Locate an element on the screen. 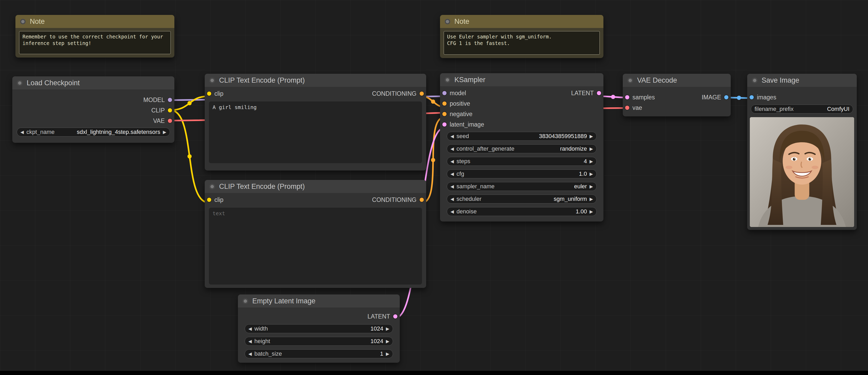  scheduler-widget: scheduler sgm_uniform is located at coordinates (522, 199).